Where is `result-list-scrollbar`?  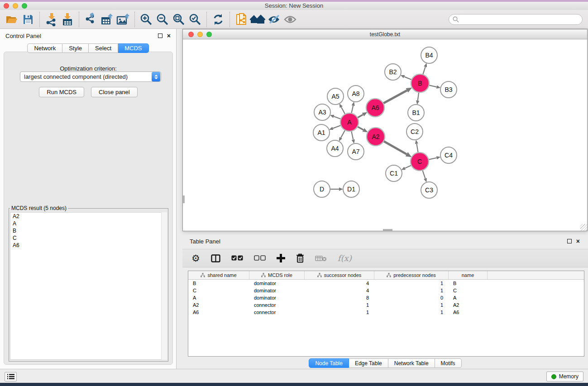 result-list-scrollbar is located at coordinates (164, 286).